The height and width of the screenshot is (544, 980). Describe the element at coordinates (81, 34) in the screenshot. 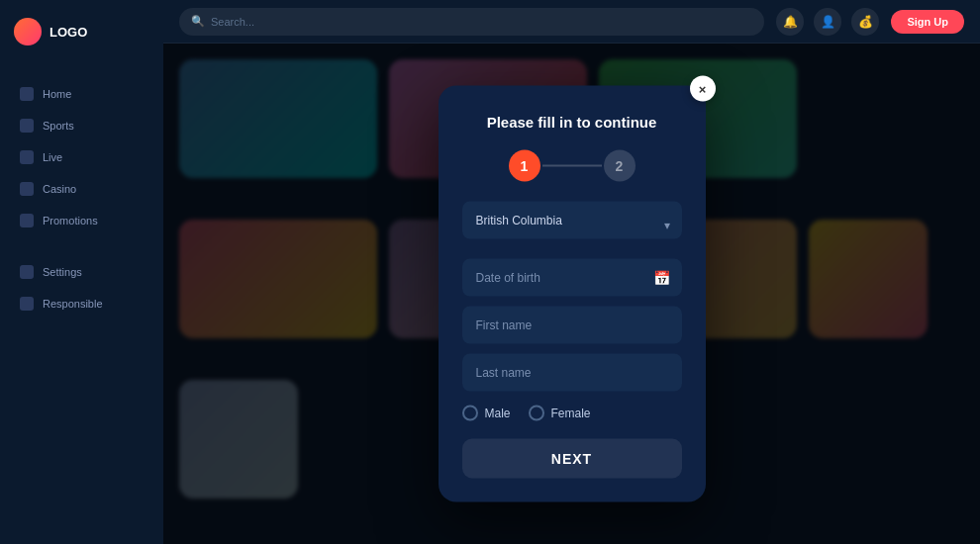

I see `sidebar-logo: LOGO` at that location.